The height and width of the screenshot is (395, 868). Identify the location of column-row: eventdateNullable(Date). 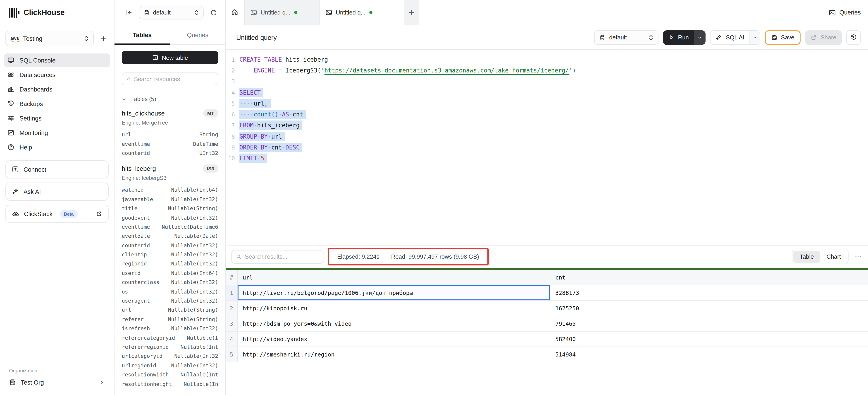
(170, 236).